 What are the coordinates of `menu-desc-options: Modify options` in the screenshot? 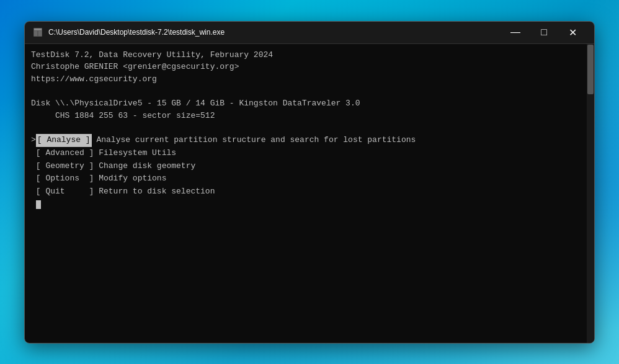 It's located at (133, 179).